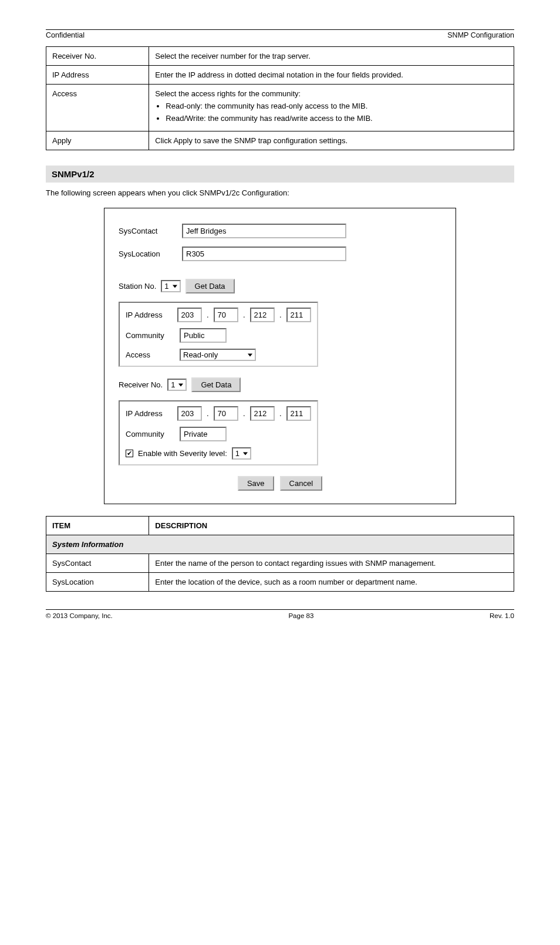  Describe the element at coordinates (280, 193) in the screenshot. I see `section-subtitle: The following screen appears when you cl…` at that location.